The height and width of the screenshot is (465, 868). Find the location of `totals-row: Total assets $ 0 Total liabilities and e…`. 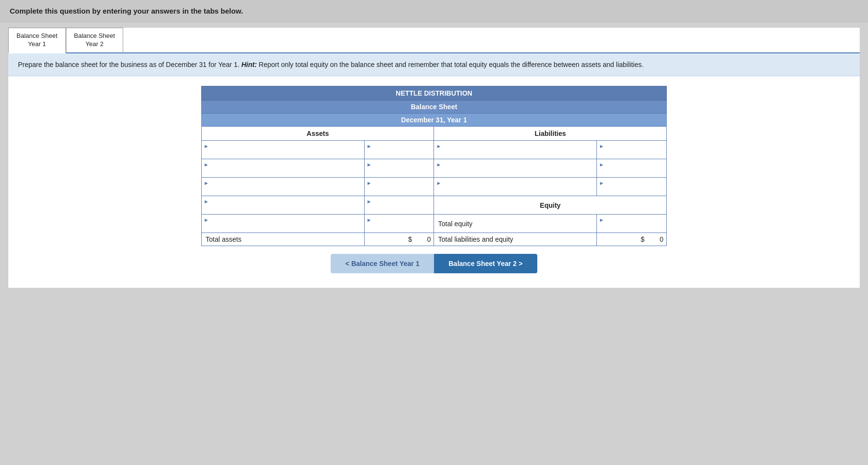

totals-row: Total assets $ 0 Total liabilities and e… is located at coordinates (434, 240).